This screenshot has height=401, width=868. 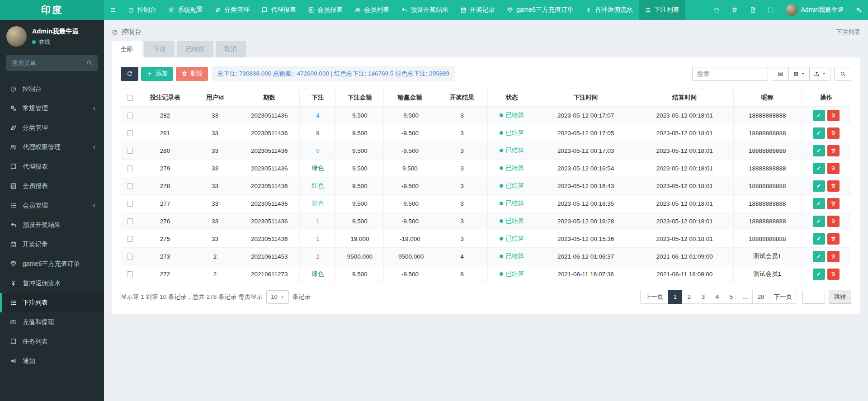 I want to click on tab-0: 全部, so click(x=127, y=49).